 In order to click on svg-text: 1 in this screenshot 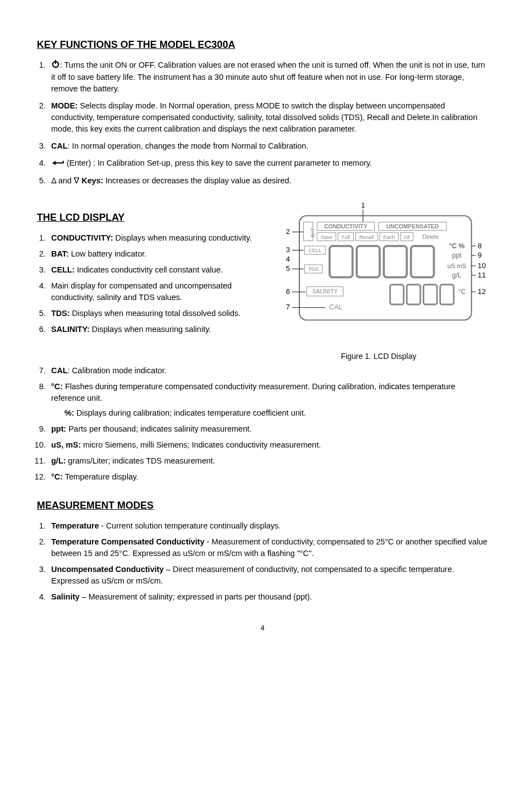, I will do `click(363, 205)`.